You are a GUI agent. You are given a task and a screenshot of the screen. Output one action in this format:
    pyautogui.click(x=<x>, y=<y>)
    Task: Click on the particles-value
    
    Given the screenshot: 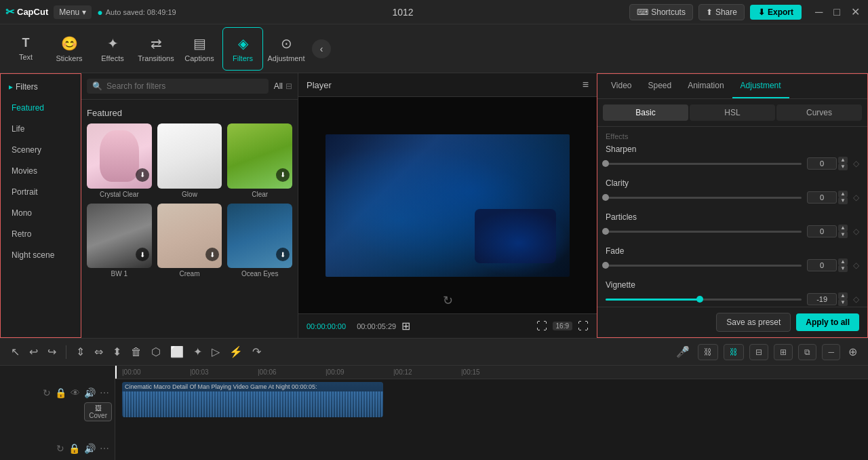 What is the action you would take?
    pyautogui.click(x=822, y=231)
    